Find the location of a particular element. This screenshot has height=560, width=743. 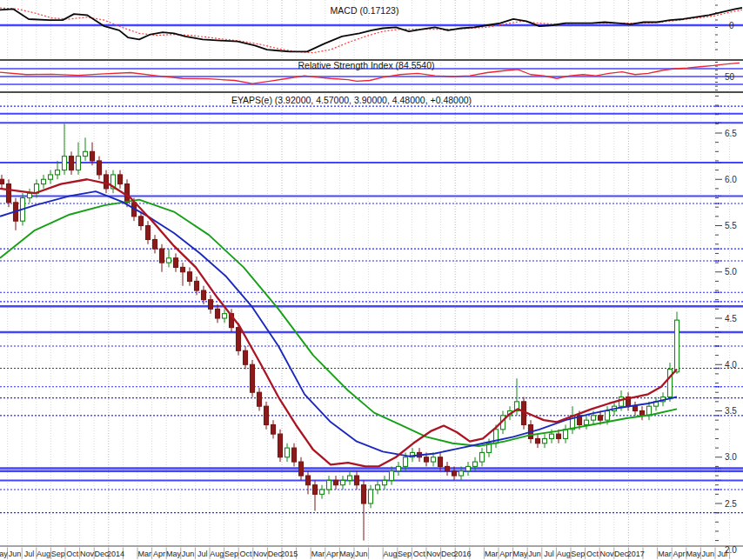

rsi-panel-title: Relative Strength Index (84.5540) is located at coordinates (365, 65).